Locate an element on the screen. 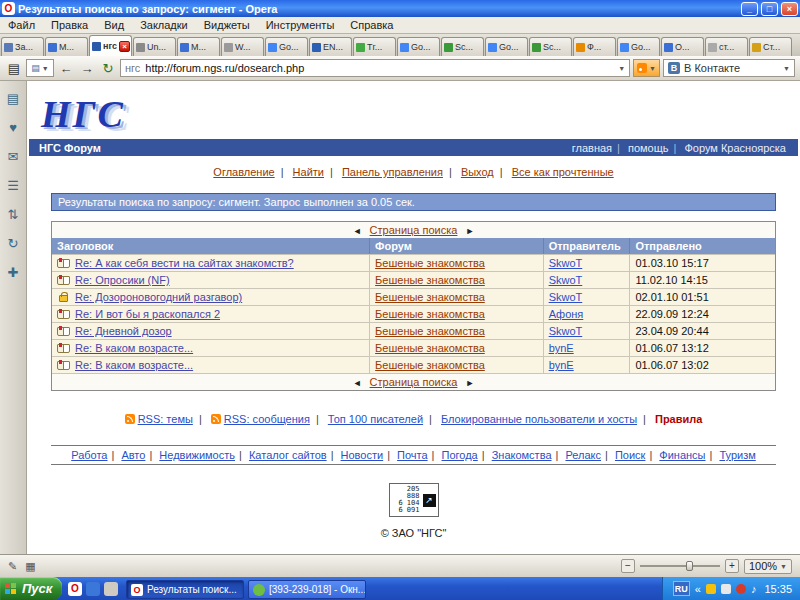 This screenshot has width=800, height=600. tray-chevron-icon: « is located at coordinates (698, 589).